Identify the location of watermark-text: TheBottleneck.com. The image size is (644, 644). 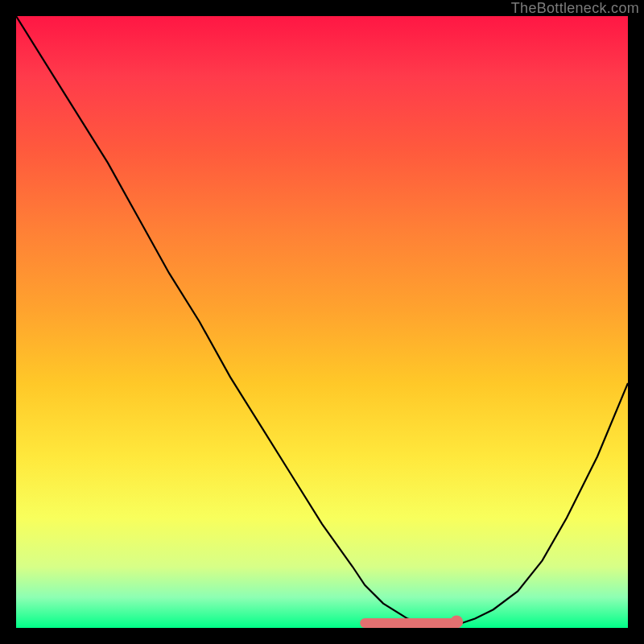
(575, 8).